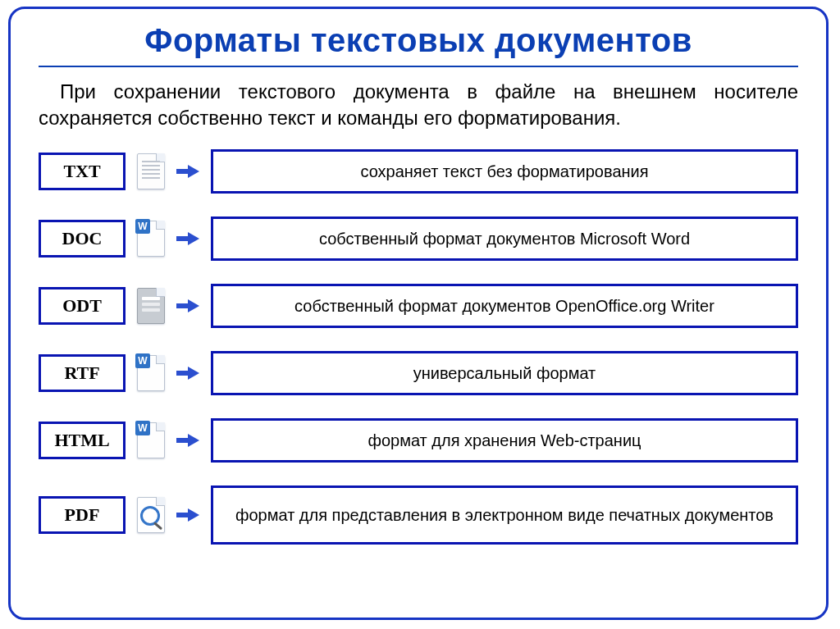 The height and width of the screenshot is (629, 840). What do you see at coordinates (151, 171) in the screenshot?
I see `text-file-icon` at bounding box center [151, 171].